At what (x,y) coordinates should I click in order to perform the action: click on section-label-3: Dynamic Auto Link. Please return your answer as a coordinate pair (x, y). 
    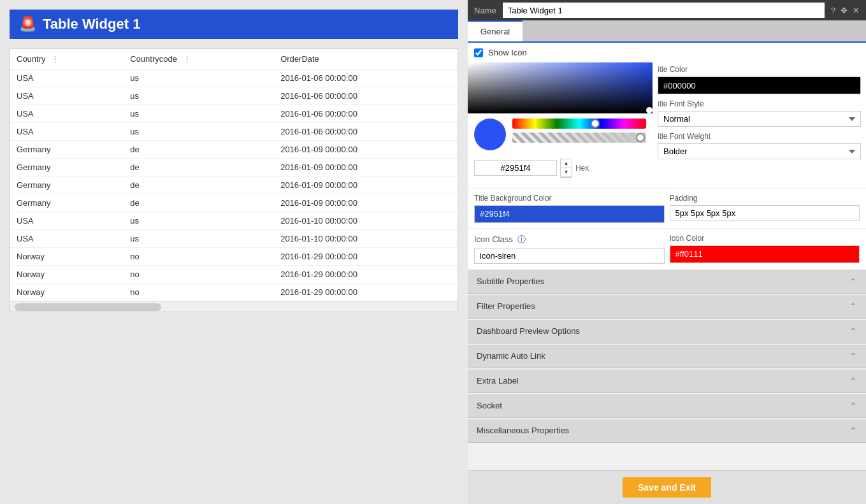
    Looking at the image, I should click on (511, 356).